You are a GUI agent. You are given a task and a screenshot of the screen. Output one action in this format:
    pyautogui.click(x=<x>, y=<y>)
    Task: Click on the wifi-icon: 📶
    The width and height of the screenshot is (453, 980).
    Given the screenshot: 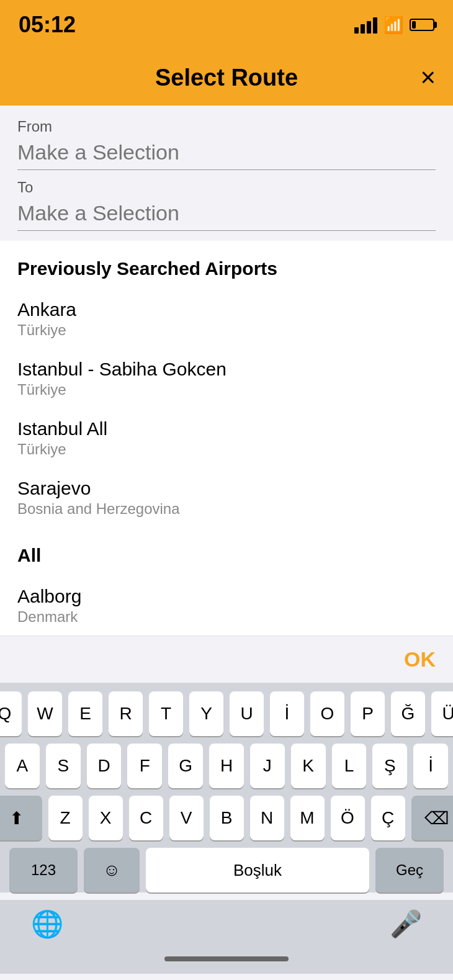 What is the action you would take?
    pyautogui.click(x=393, y=25)
    